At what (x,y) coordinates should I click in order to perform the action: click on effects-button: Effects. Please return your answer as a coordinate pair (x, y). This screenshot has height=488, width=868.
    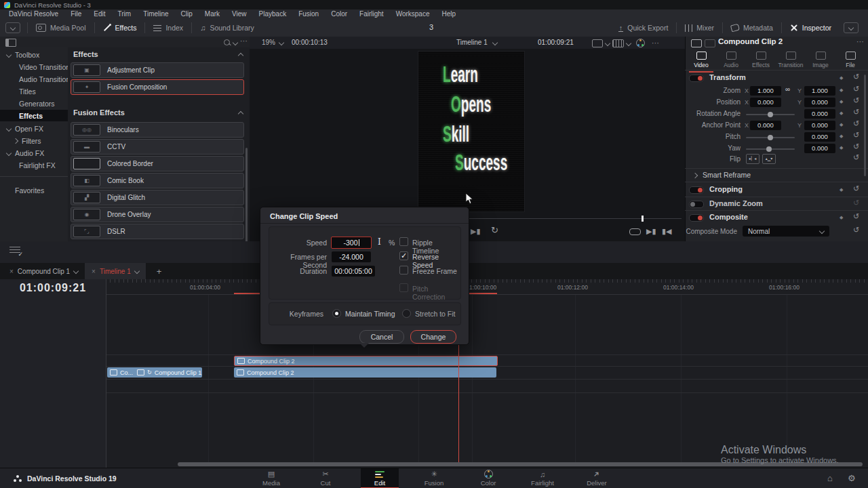
    Looking at the image, I should click on (120, 28).